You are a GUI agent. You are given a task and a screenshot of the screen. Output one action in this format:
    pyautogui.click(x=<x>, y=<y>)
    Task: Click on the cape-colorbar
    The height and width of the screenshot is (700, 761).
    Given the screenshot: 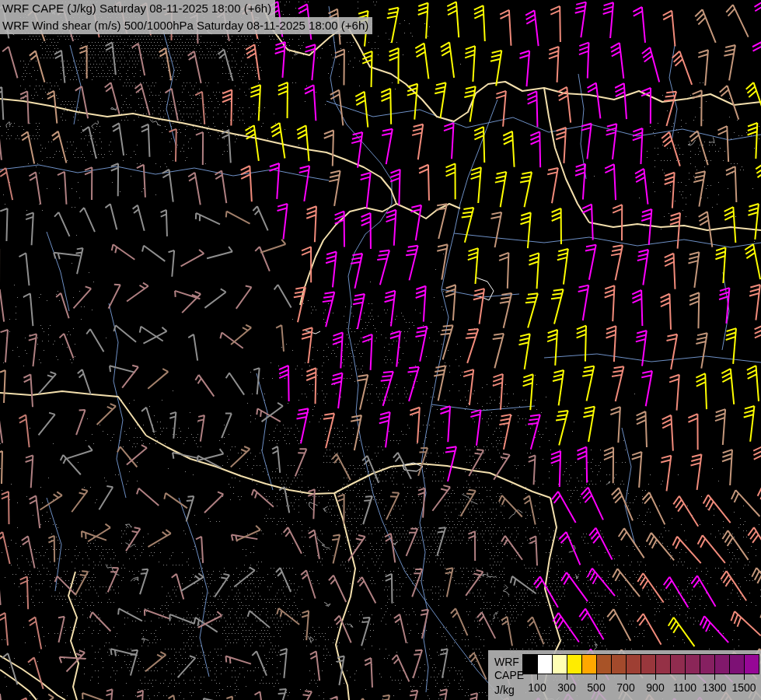 What is the action you would take?
    pyautogui.click(x=641, y=664)
    